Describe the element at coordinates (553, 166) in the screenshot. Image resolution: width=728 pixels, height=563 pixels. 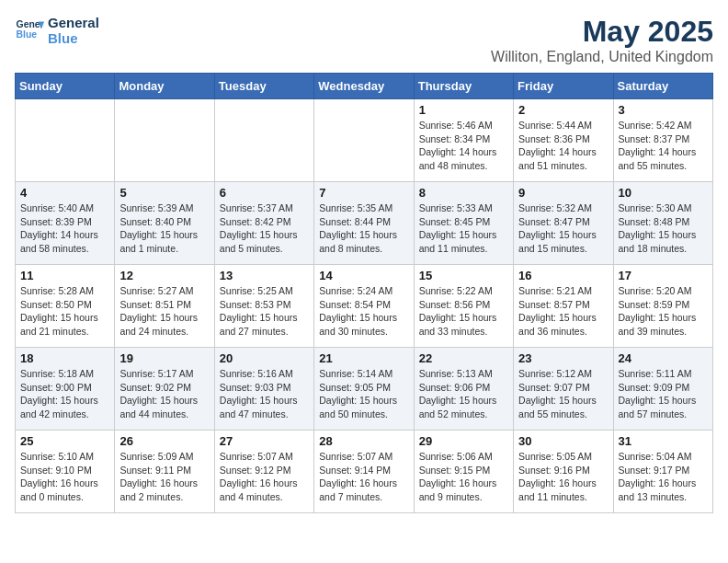
I see `day-detail-line: and 51 minutes.` at that location.